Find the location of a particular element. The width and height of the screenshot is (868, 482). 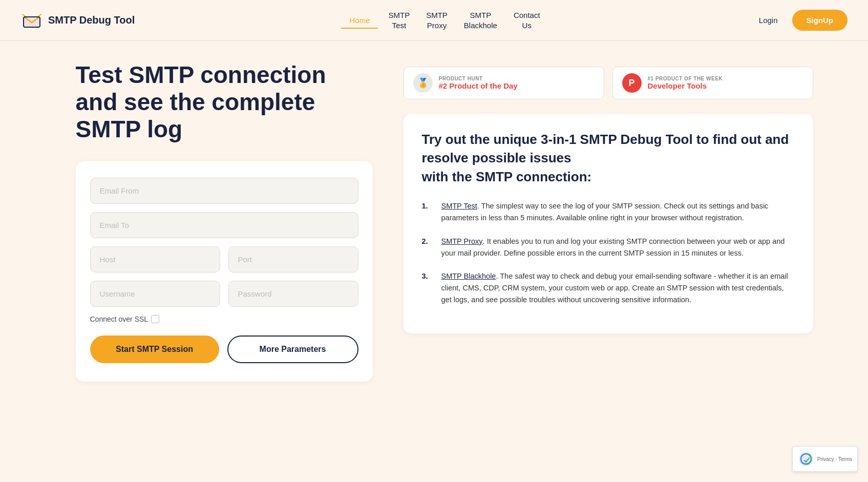

navigation: SMTP Debug Tool Home SMTPTest SMTPProxy … is located at coordinates (434, 20).